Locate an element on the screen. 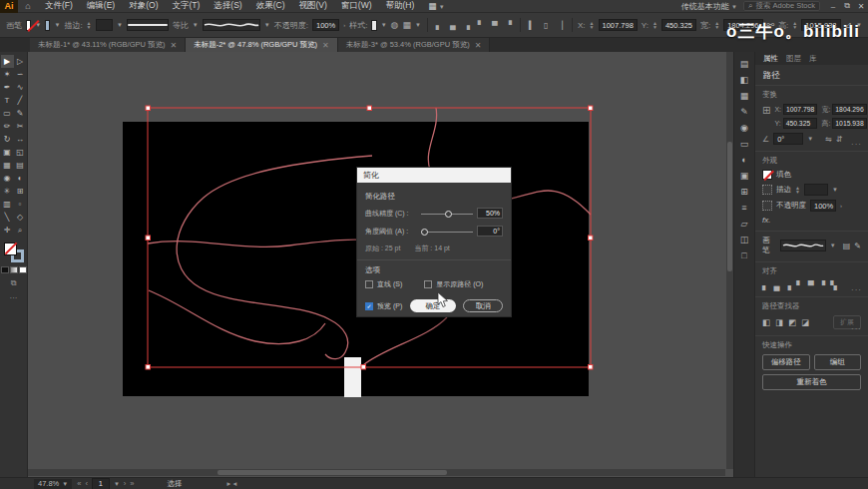  align-top-icon: ▀ is located at coordinates (811, 285).